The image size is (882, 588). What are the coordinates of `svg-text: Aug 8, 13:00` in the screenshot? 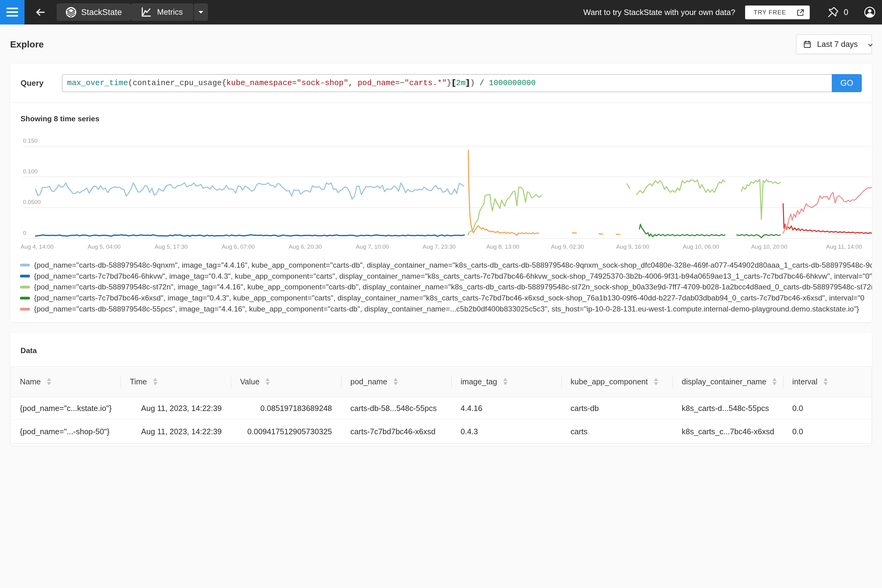 It's located at (503, 247).